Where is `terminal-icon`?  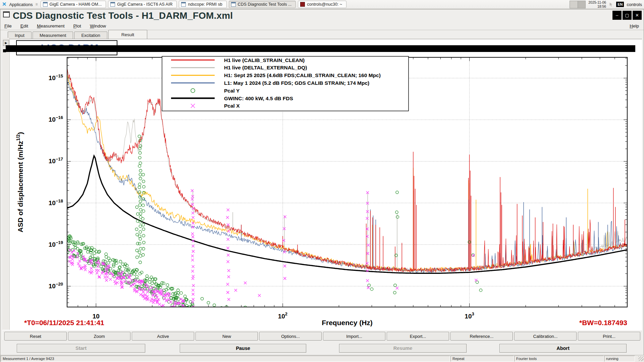 terminal-icon is located at coordinates (303, 4).